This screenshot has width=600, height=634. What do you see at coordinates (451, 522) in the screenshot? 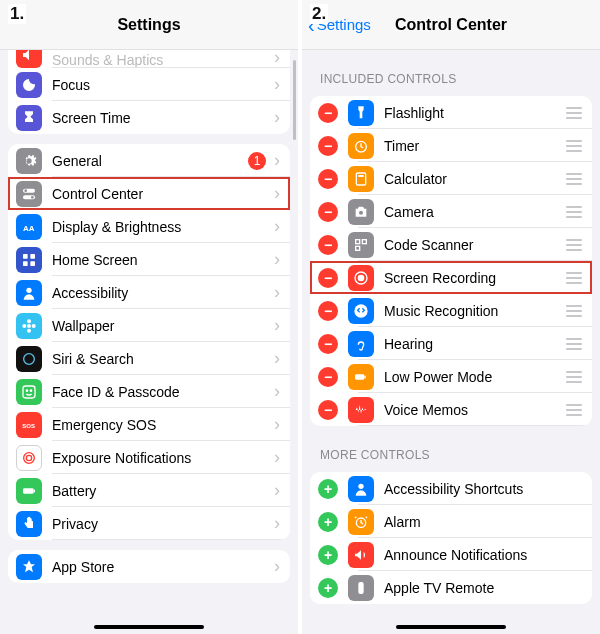
I see `control-row-alarm: +Alarm` at bounding box center [451, 522].